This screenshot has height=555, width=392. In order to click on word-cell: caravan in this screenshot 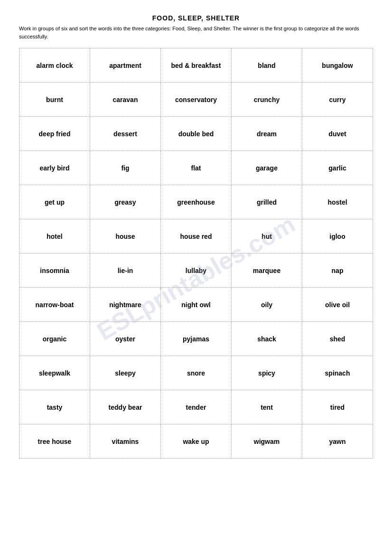, I will do `click(125, 100)`.